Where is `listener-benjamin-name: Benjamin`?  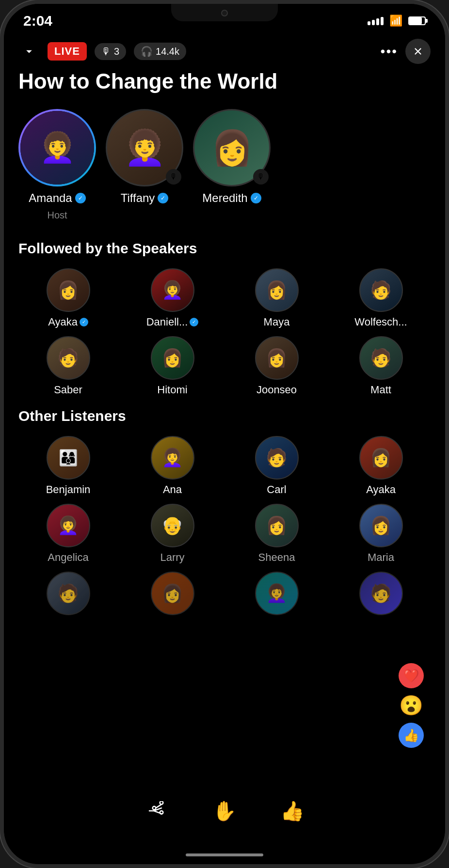 listener-benjamin-name: Benjamin is located at coordinates (68, 490).